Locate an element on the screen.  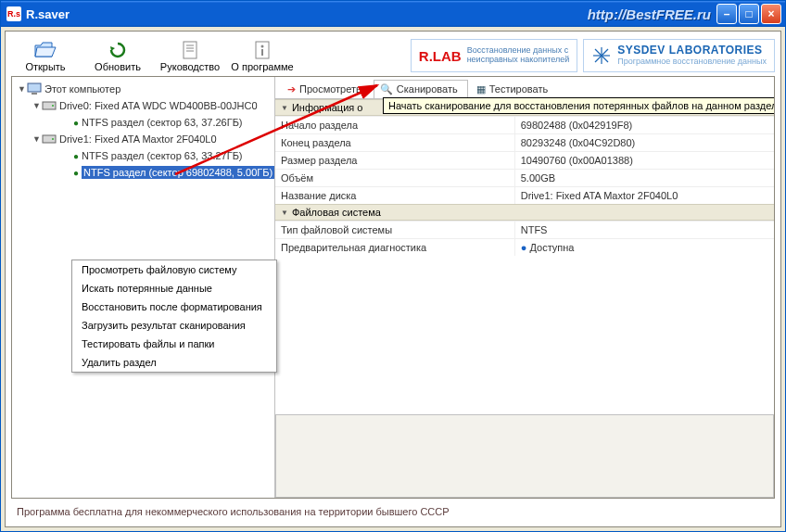
rlab-sub2: неисправных накопителей is located at coordinates (519, 60).